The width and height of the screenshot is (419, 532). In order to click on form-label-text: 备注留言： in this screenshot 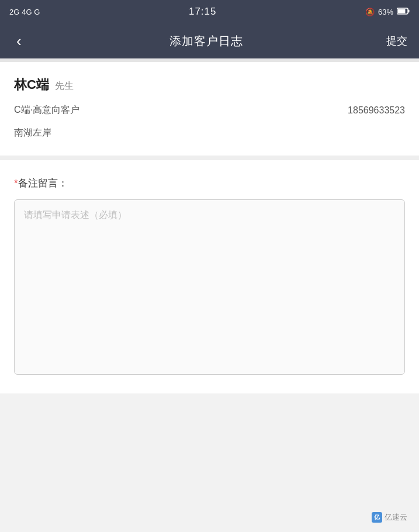, I will do `click(43, 184)`.